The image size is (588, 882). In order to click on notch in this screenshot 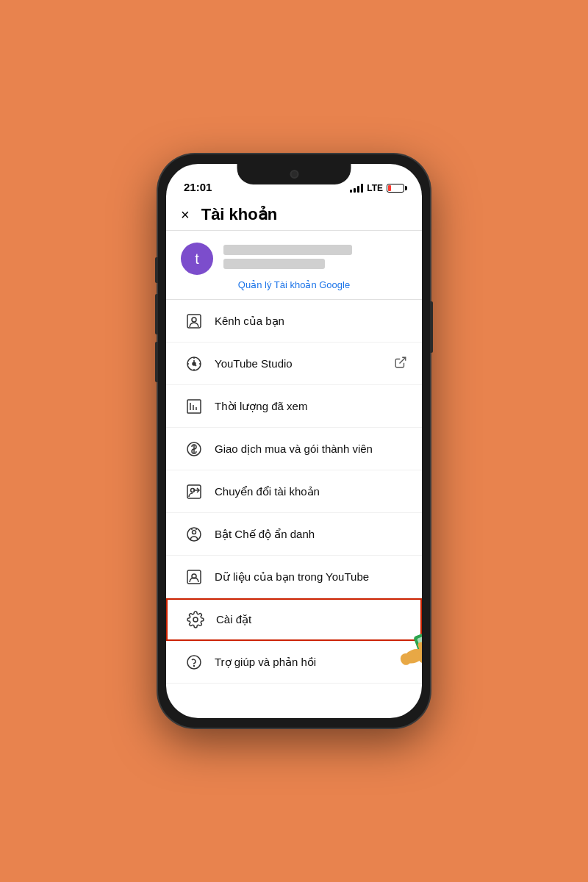, I will do `click(294, 174)`.